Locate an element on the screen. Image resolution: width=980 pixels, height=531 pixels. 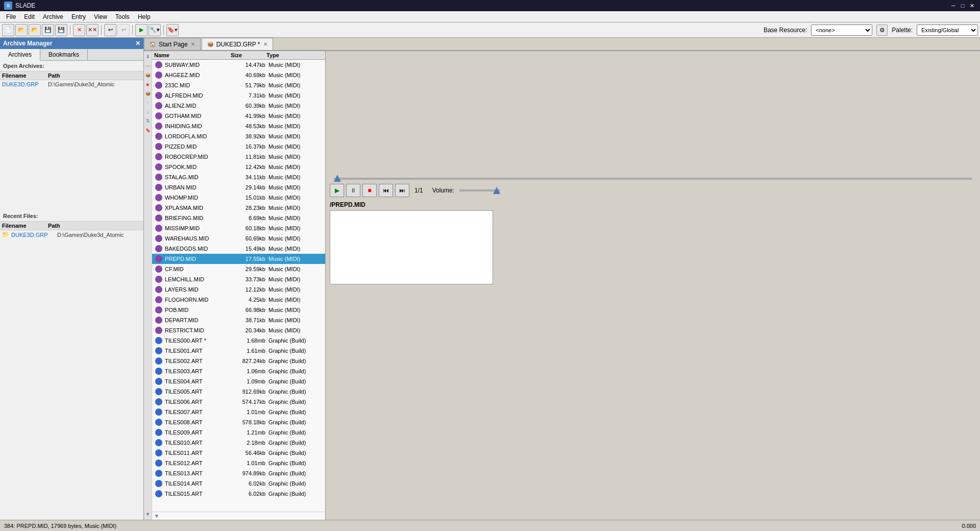
close-all-button: ✕✕ is located at coordinates (92, 30).